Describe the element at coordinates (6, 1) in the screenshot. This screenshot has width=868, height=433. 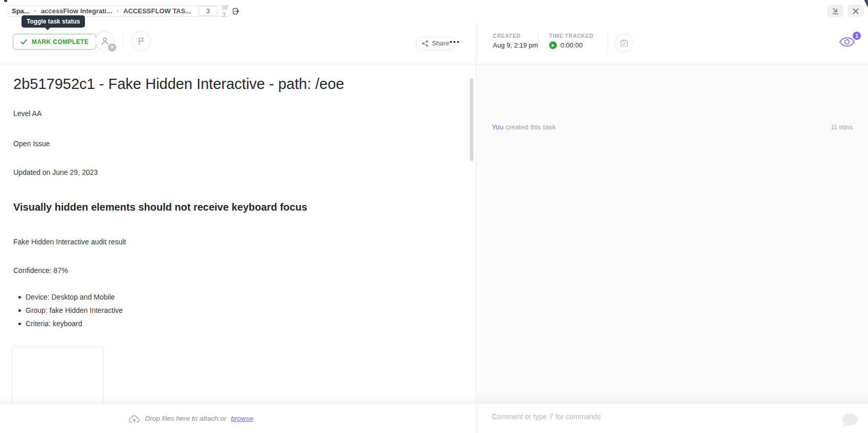
I see `background-artifact` at that location.